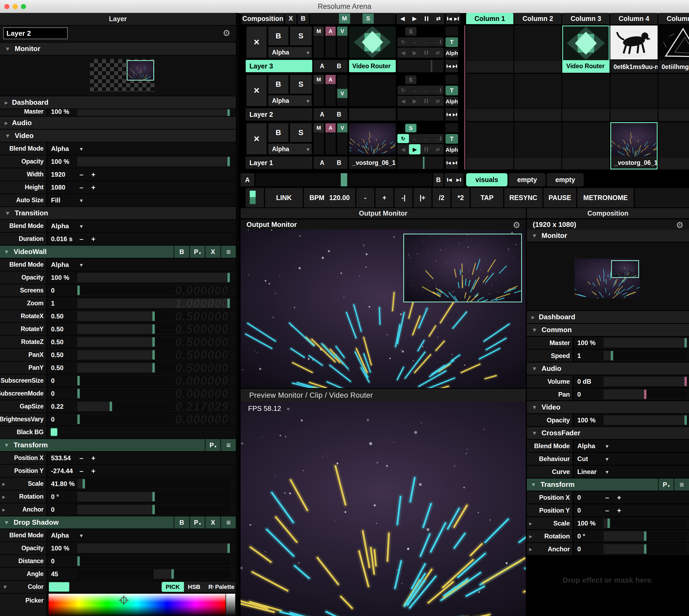 This screenshot has width=689, height=616. I want to click on tempo-icon-cell, so click(255, 198).